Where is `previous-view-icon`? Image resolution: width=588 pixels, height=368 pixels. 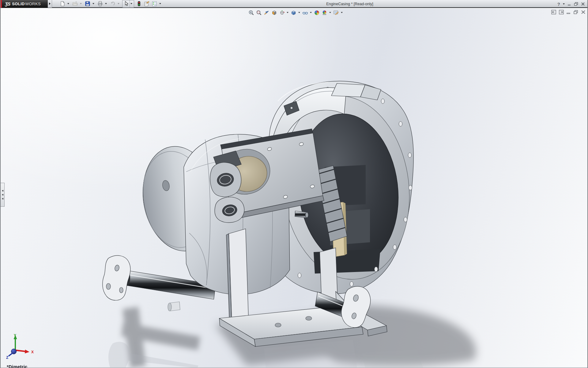 previous-view-icon is located at coordinates (266, 13).